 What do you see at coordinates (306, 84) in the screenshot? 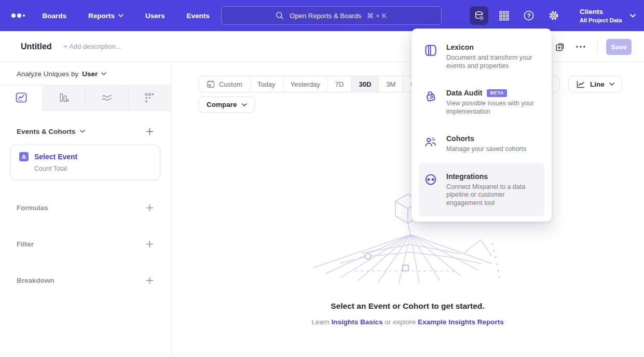
I see `date-range-yesterday: Yesterday` at bounding box center [306, 84].